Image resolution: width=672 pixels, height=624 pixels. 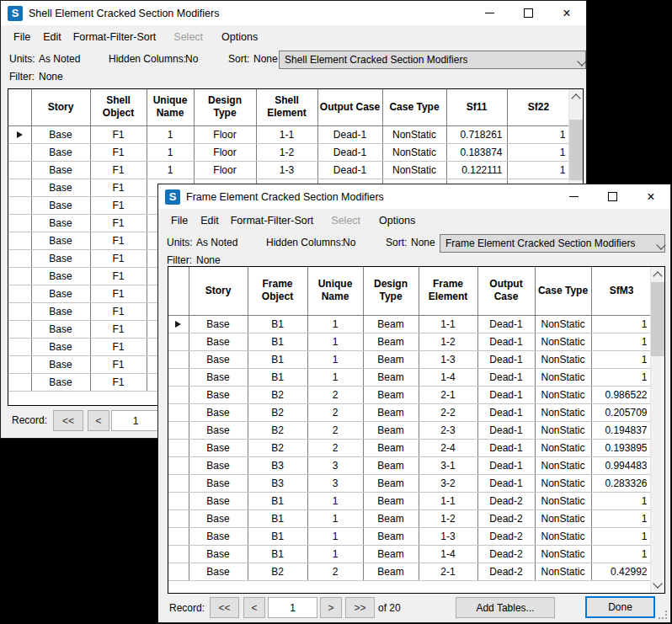 I want to click on cell: Floor, so click(x=225, y=135).